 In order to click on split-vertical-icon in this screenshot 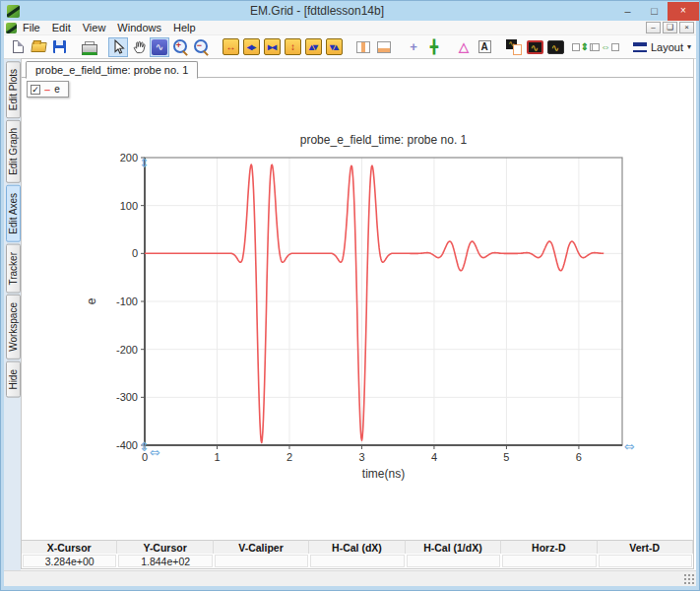, I will do `click(363, 47)`.